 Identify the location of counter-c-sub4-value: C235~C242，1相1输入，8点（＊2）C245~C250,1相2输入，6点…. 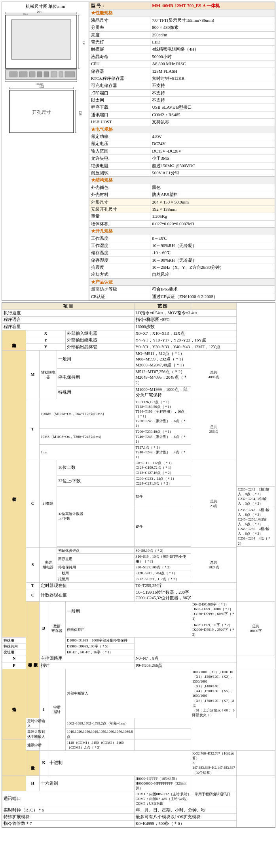
(256, 526).